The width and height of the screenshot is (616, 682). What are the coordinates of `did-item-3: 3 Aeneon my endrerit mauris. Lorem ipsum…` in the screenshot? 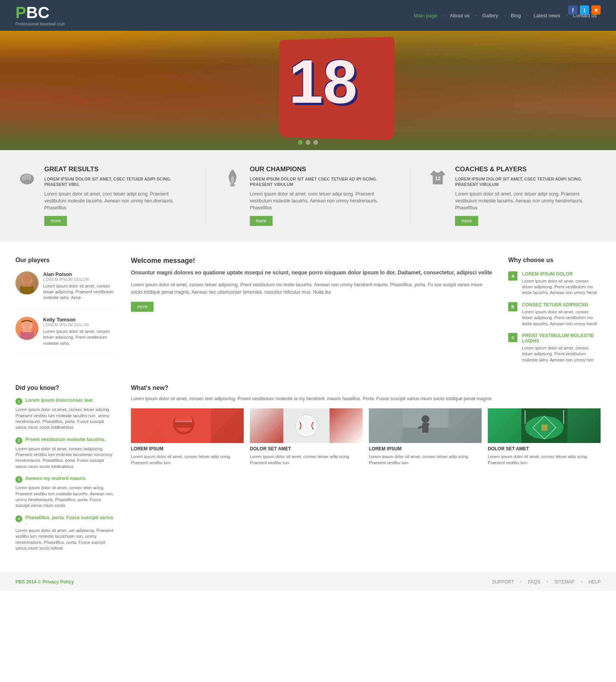 It's located at (65, 492).